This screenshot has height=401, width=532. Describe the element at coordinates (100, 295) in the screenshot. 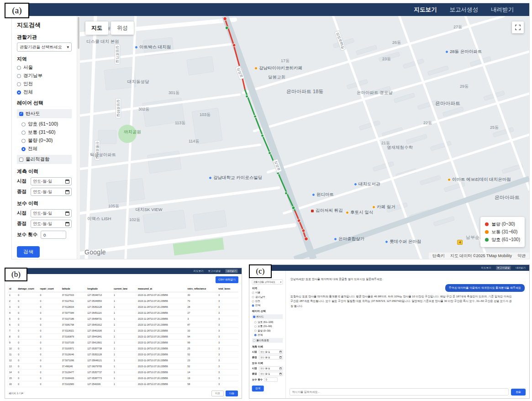

I see `table-cell: 127.05346713` at that location.